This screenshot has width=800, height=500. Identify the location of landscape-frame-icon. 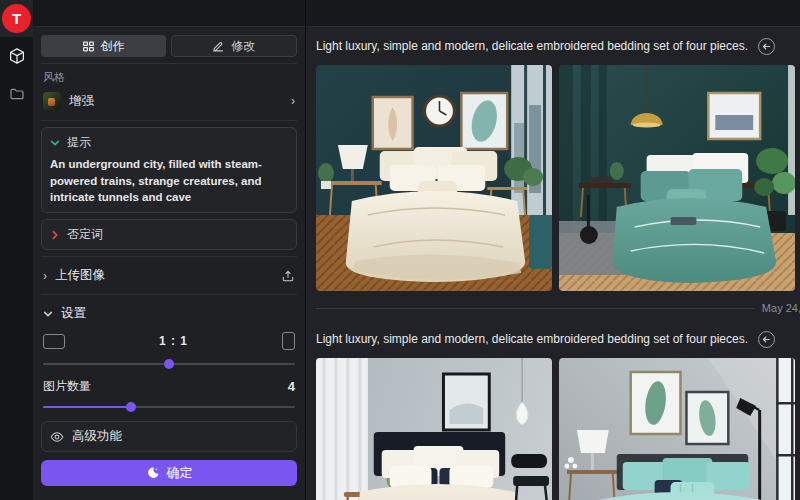
(54, 342).